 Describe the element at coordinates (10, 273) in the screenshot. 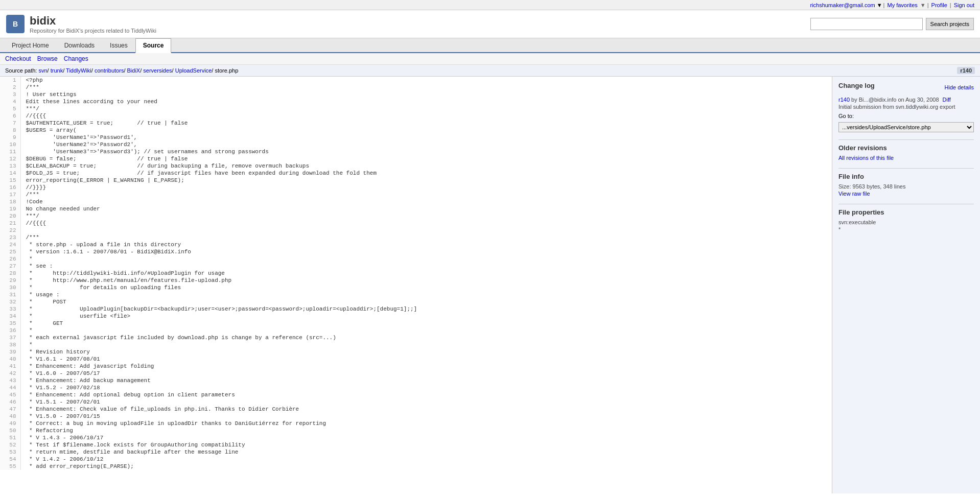

I see `line-number: 28` at that location.